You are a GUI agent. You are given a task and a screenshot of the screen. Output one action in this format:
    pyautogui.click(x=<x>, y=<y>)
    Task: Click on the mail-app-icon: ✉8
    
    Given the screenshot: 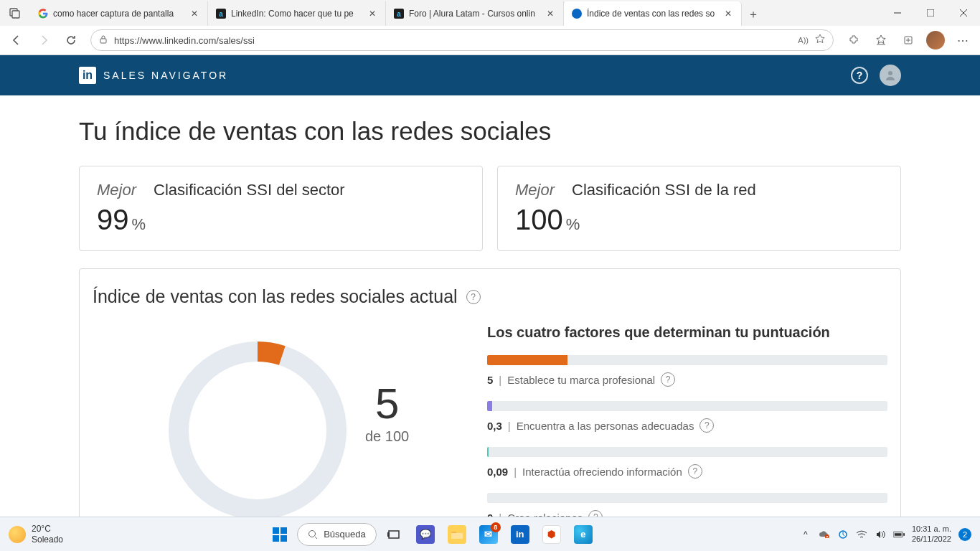 What is the action you would take?
    pyautogui.click(x=489, y=534)
    